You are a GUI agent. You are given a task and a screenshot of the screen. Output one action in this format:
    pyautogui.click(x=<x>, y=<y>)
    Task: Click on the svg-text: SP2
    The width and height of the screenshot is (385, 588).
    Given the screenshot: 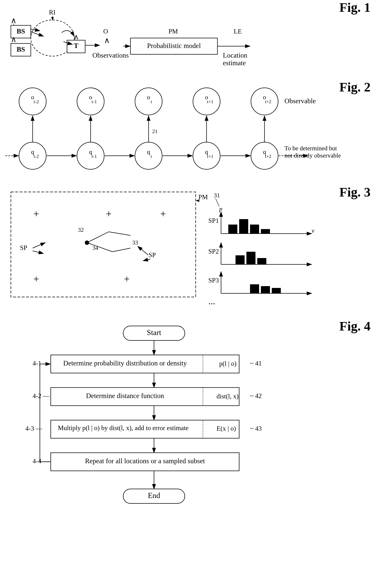 What is the action you would take?
    pyautogui.click(x=214, y=252)
    